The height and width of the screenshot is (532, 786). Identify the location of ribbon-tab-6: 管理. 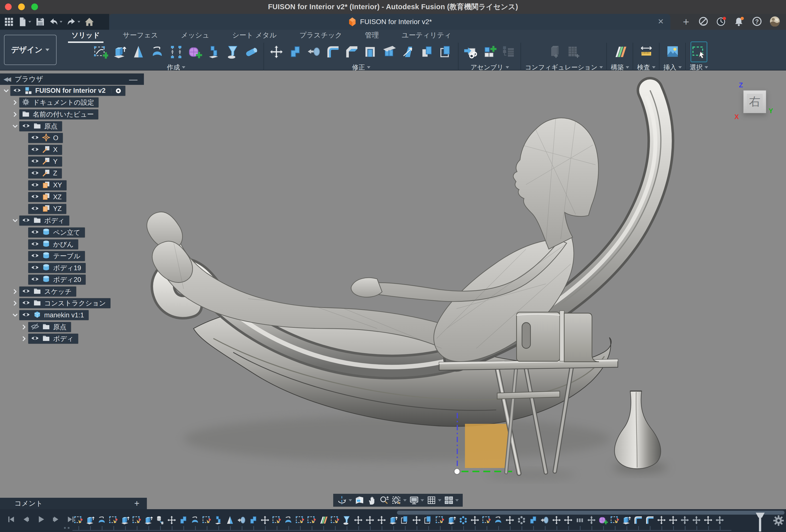
(372, 36).